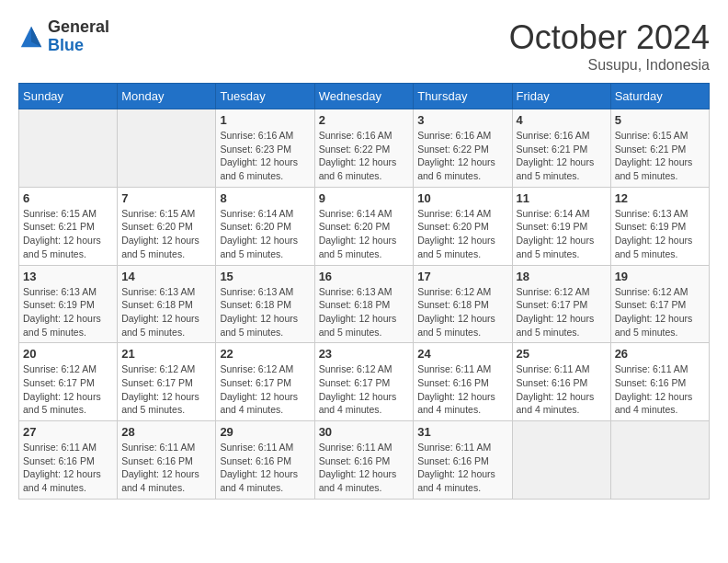  Describe the element at coordinates (167, 383) in the screenshot. I see `calendar-cell: 21Sunrise: 6:12 AM Sunset: 6:17 PM Dayli…` at that location.